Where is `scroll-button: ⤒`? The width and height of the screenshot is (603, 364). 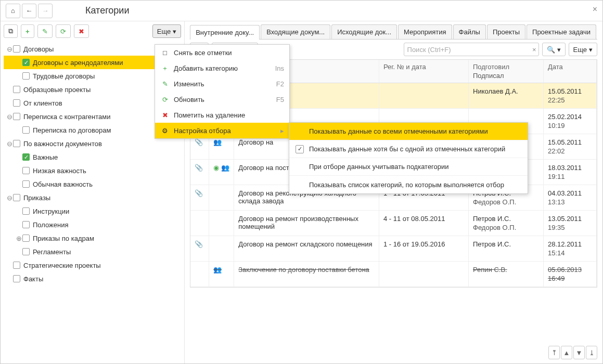 scroll-button: ⤒ is located at coordinates (554, 353).